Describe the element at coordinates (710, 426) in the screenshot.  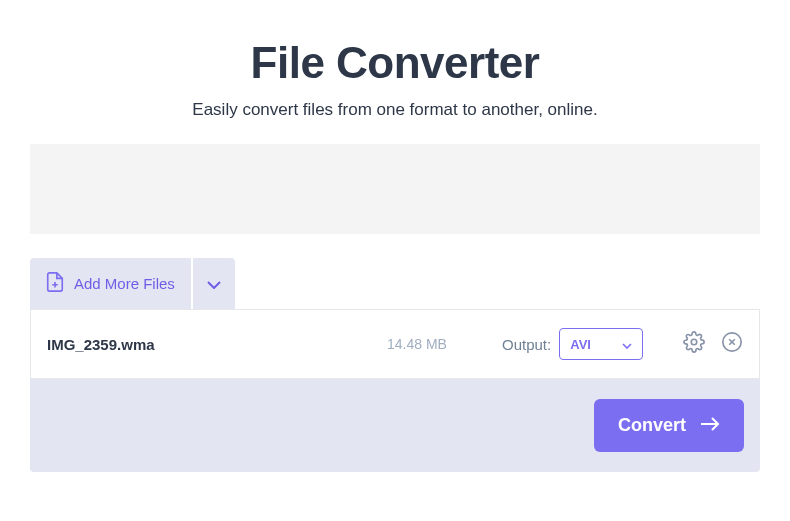
I see `arrow-right-icon` at that location.